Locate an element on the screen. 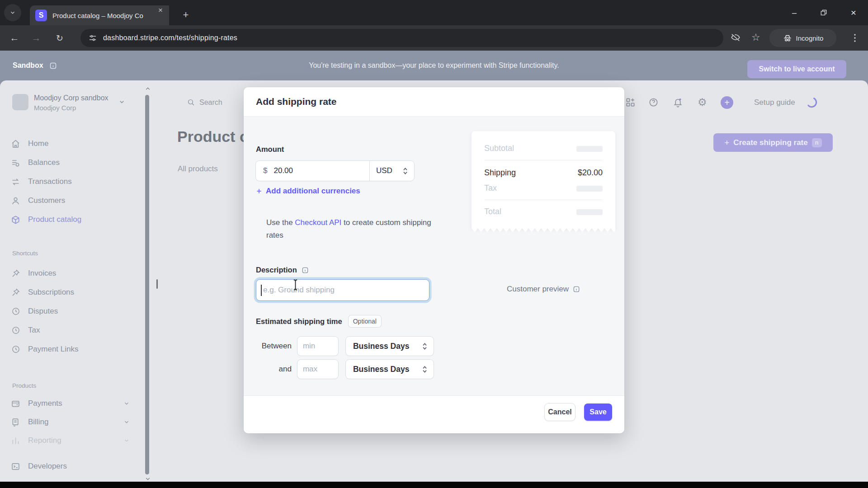 This screenshot has width=868, height=488. shipping-value: $20.00 is located at coordinates (590, 173).